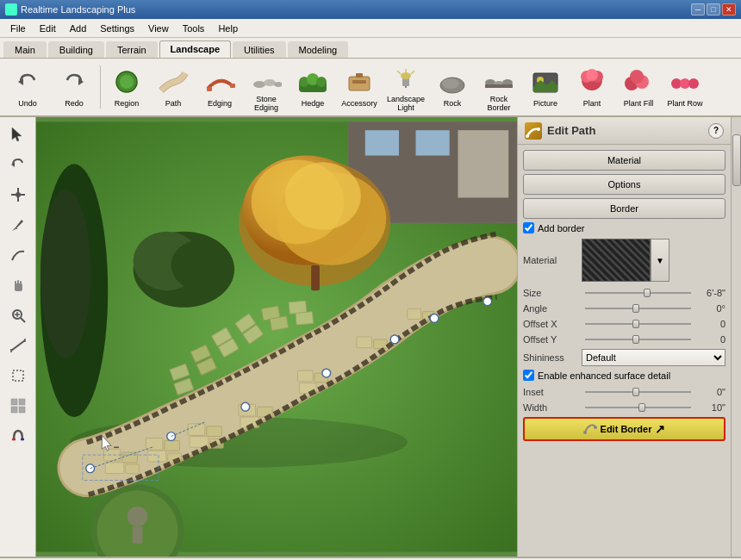 The height and width of the screenshot is (560, 741). What do you see at coordinates (713, 9) in the screenshot?
I see `maximize-button: □` at bounding box center [713, 9].